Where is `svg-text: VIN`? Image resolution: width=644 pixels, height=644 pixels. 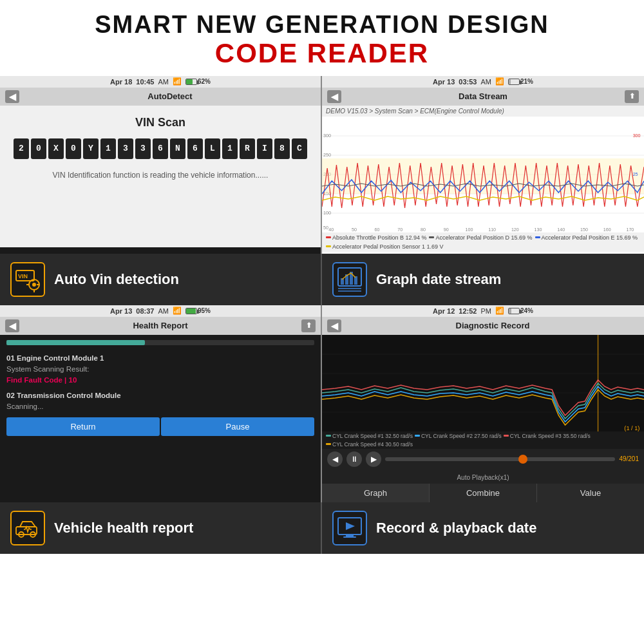 svg-text: VIN is located at coordinates (23, 276).